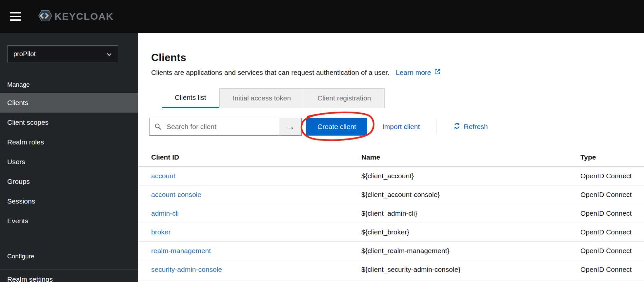  Describe the element at coordinates (418, 72) in the screenshot. I see `learn-more-link: Learn more` at that location.